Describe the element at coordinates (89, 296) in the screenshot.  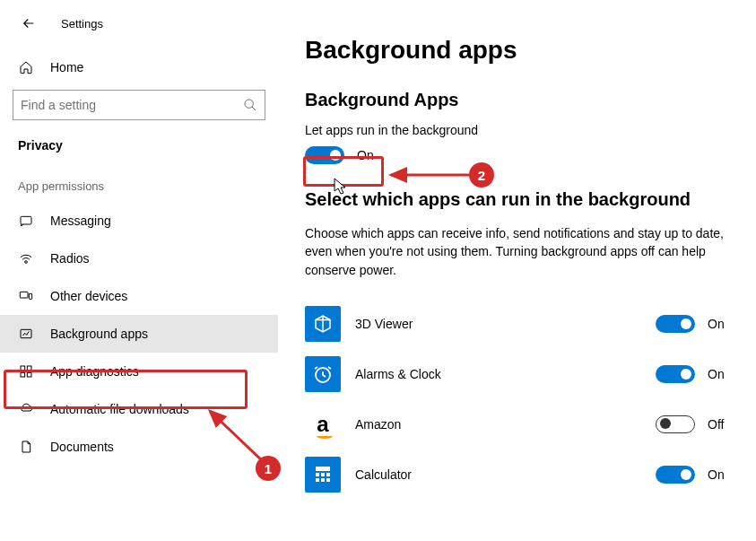
I see `nav-label: Other devices` at that location.